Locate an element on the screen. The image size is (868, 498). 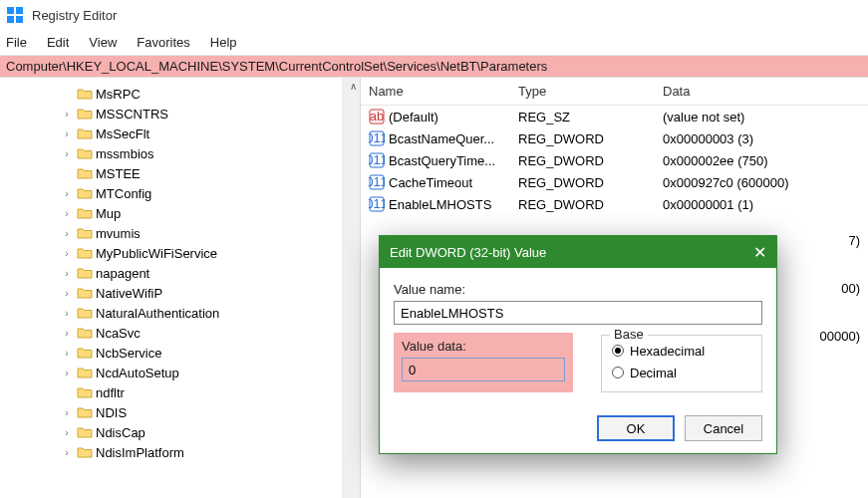
list-row: 011CacheTimeoutREG_DWORD0x000927c0 (6000… is located at coordinates (614, 182).